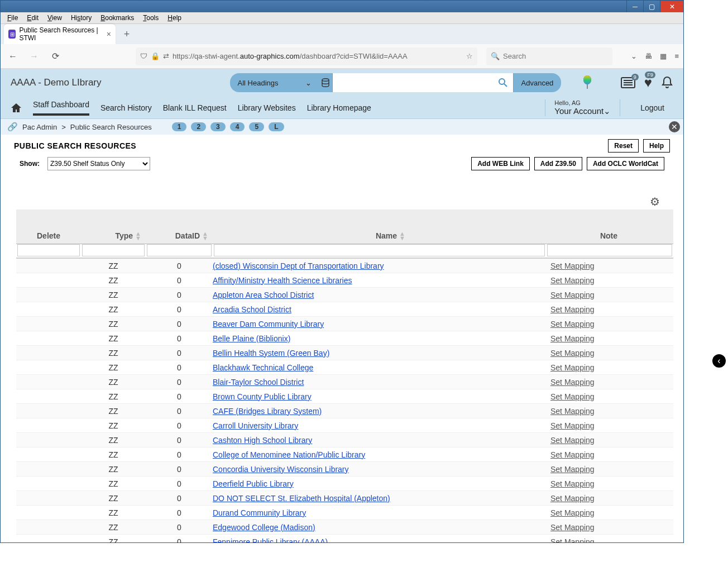 Image resolution: width=728 pixels, height=581 pixels. I want to click on resource-link: Blair-Taylor School District, so click(258, 382).